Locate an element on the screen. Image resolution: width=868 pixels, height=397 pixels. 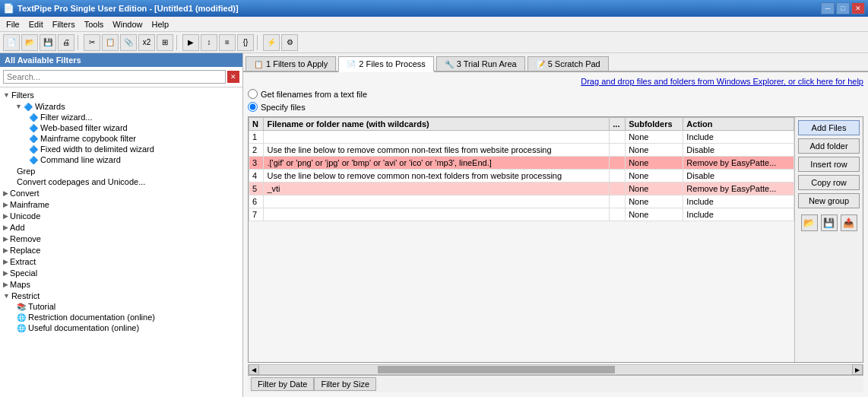
tree-header-add: ▶ Add is located at coordinates (122, 227).